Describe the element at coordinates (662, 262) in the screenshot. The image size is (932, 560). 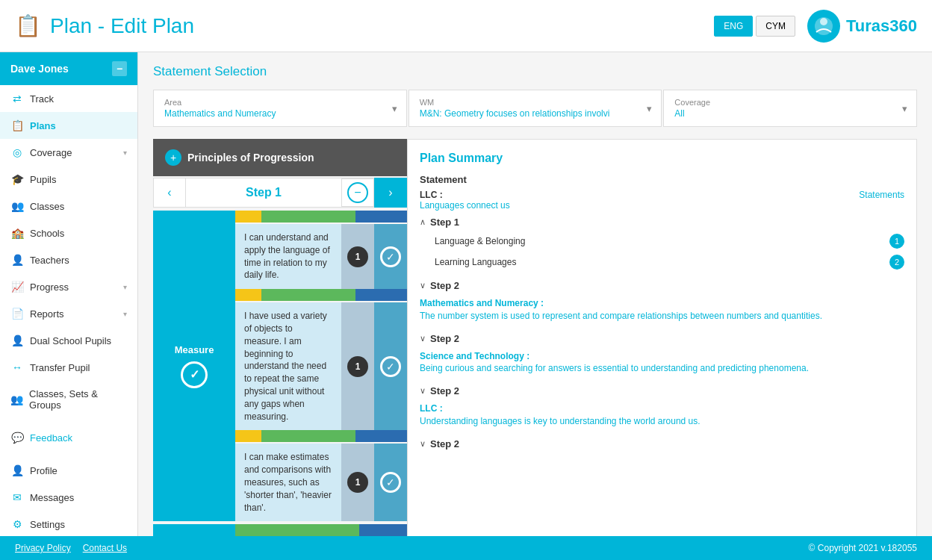
I see `summary-sub-learning-langs: Learning Languages 2` at that location.